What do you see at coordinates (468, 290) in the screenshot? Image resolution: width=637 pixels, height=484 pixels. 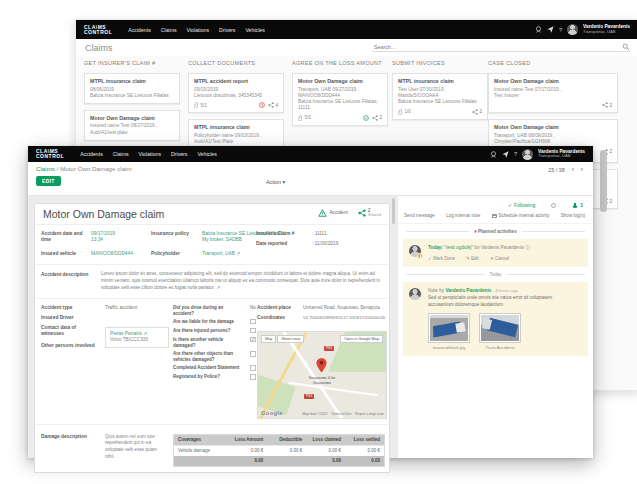 I see `note-author: Vardenis Pavardenis` at bounding box center [468, 290].